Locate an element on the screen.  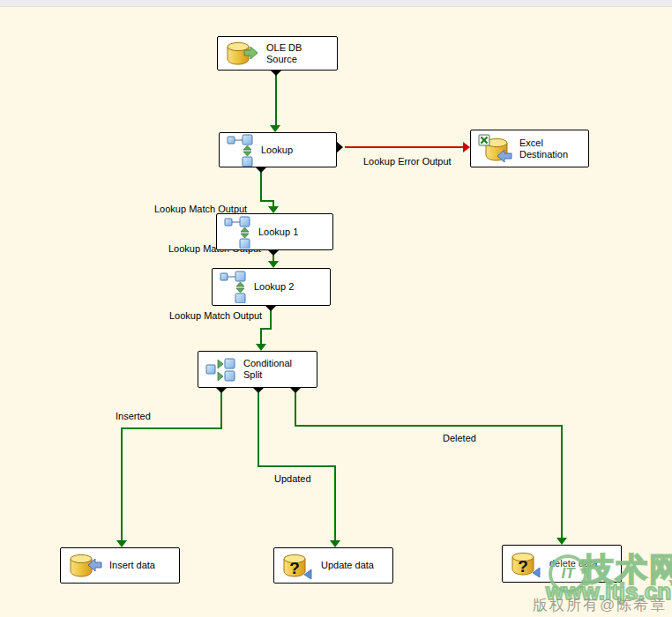
node-excel-destination: Excel Destination is located at coordinates (529, 148).